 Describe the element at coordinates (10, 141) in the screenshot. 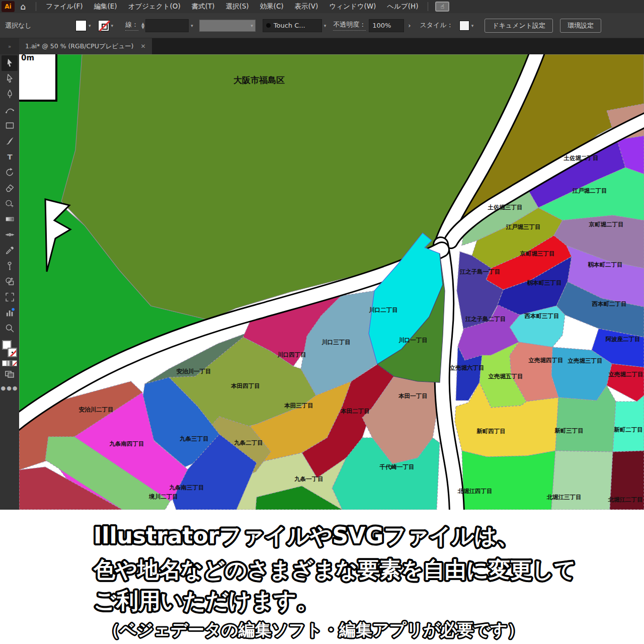

I see `paintbrush-tool` at that location.